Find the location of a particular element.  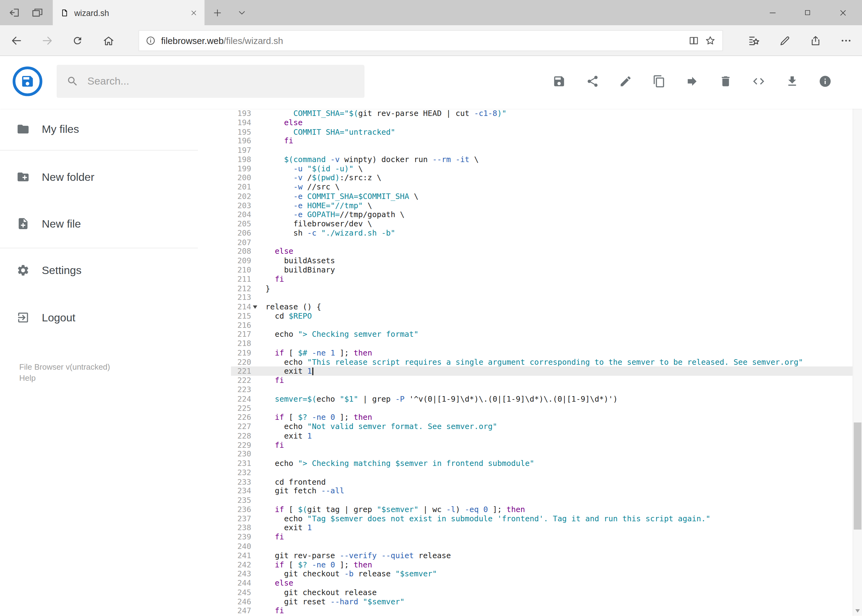

code-line-199: 199 -u "$(id -u)" \ is located at coordinates (542, 168).